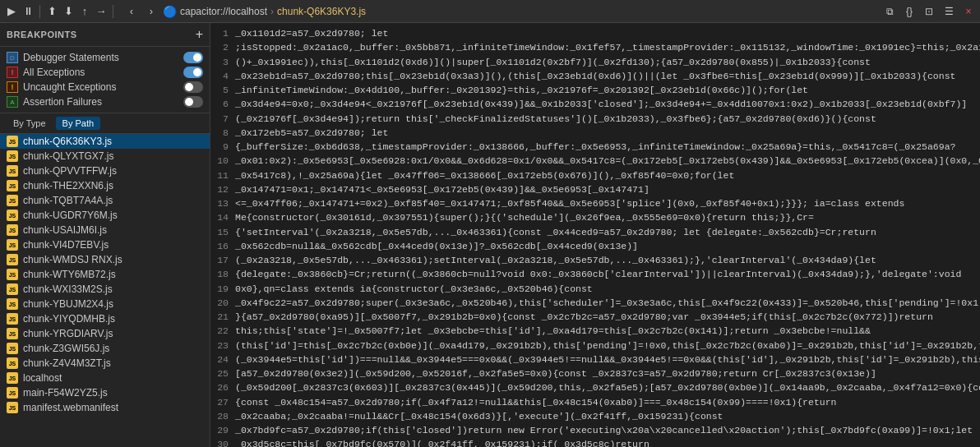 This screenshot has width=980, height=447. What do you see at coordinates (105, 289) in the screenshot?
I see `file-list-item: JSchunk-WXI33M2S.js` at bounding box center [105, 289].